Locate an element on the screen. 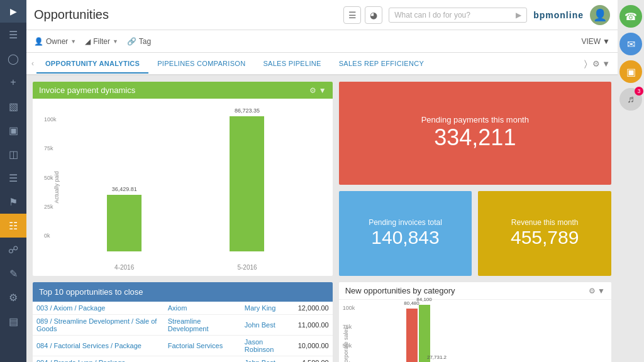 Image resolution: width=644 pixels, height=362 pixels. sidebar-expand-btn: ▶ is located at coordinates (13, 11).